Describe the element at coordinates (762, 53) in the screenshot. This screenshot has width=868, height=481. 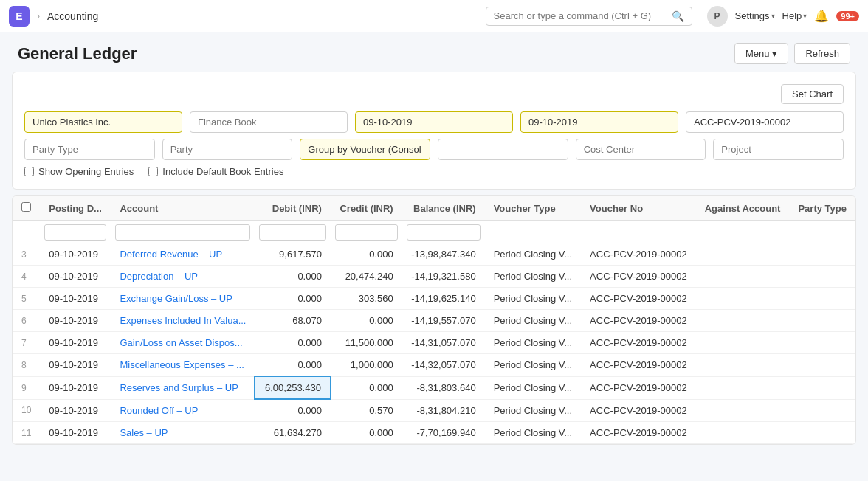
I see `menu-button: Menu ▾` at that location.